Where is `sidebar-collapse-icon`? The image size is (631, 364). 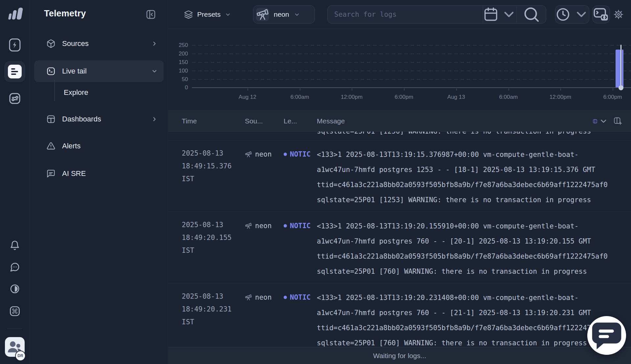
sidebar-collapse-icon is located at coordinates (151, 14).